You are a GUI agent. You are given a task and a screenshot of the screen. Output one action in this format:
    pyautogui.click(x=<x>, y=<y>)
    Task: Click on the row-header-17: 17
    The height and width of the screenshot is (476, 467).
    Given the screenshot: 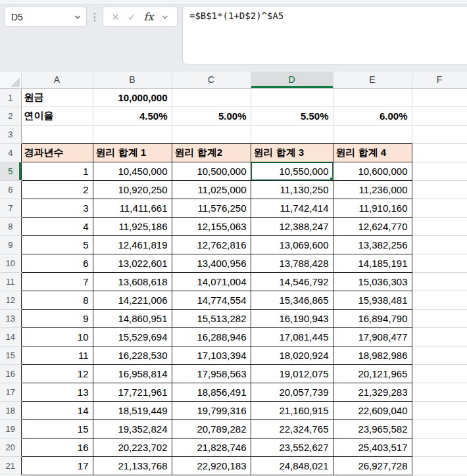 What is the action you would take?
    pyautogui.click(x=11, y=392)
    